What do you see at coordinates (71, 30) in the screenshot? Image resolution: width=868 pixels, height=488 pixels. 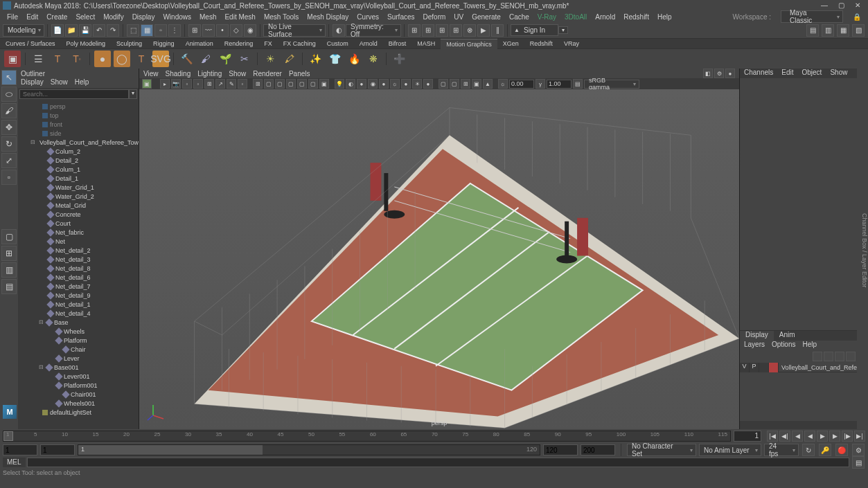 I see `open-scene-button: 📁` at bounding box center [71, 30].